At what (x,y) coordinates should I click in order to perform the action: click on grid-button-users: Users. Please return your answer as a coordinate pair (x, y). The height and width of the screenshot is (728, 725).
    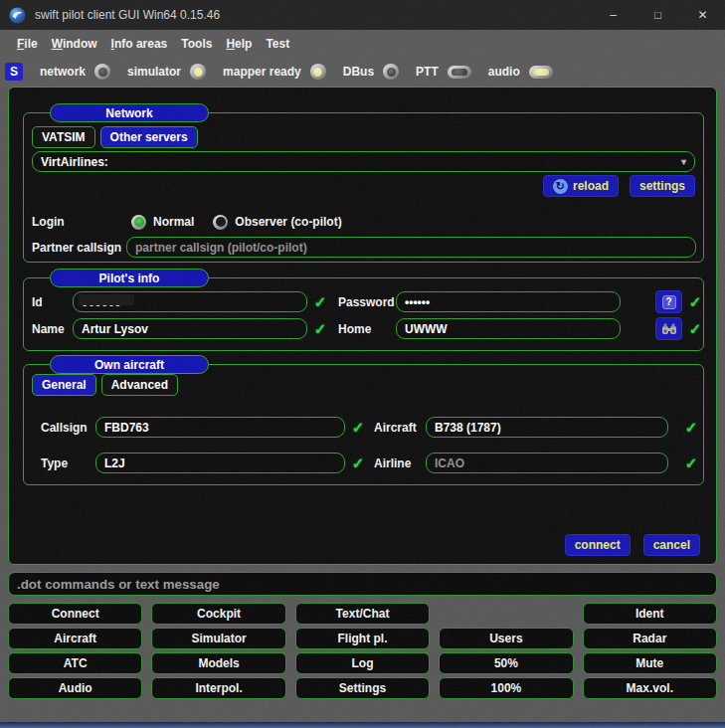
    Looking at the image, I should click on (505, 638).